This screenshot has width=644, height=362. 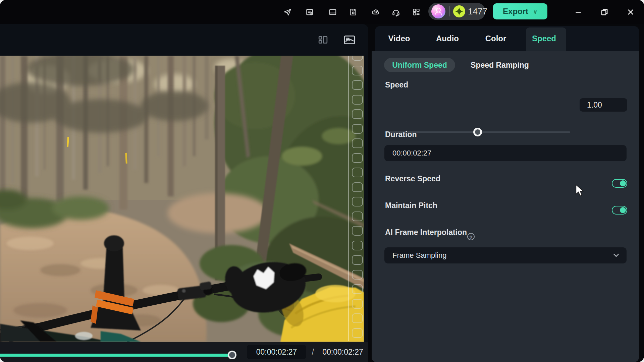 I want to click on export-button: Export∨, so click(x=520, y=11).